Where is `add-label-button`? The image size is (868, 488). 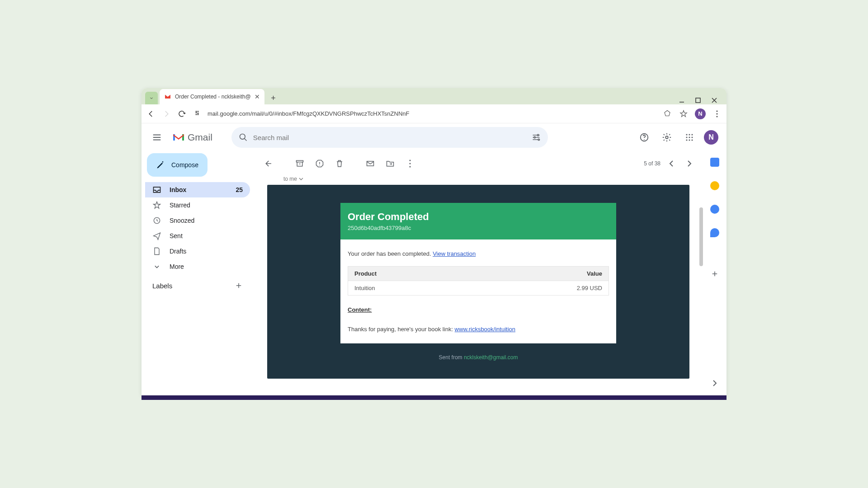
add-label-button is located at coordinates (239, 286).